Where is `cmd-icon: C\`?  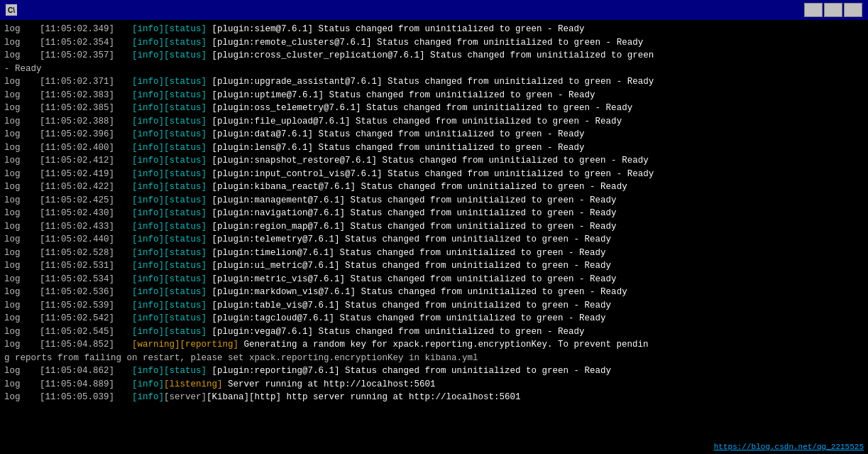 cmd-icon: C\ is located at coordinates (11, 10).